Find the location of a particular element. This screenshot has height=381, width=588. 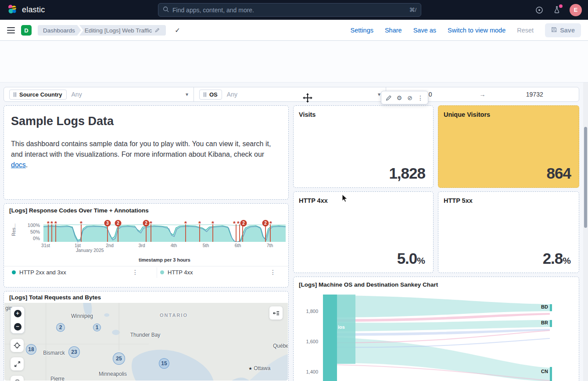

panel-http-4xx: HTTP 4xx 5.0% is located at coordinates (363, 232).